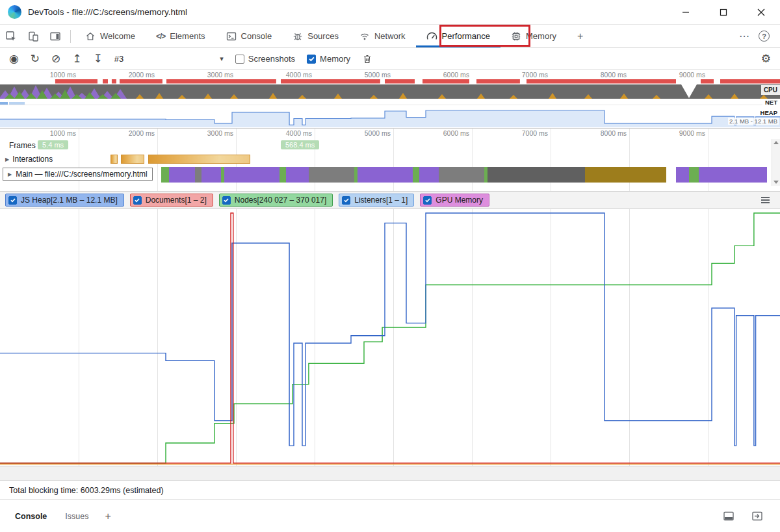 Image resolution: width=780 pixels, height=532 pixels. What do you see at coordinates (300, 133) in the screenshot?
I see `ruler-label: 4000 ms` at bounding box center [300, 133].